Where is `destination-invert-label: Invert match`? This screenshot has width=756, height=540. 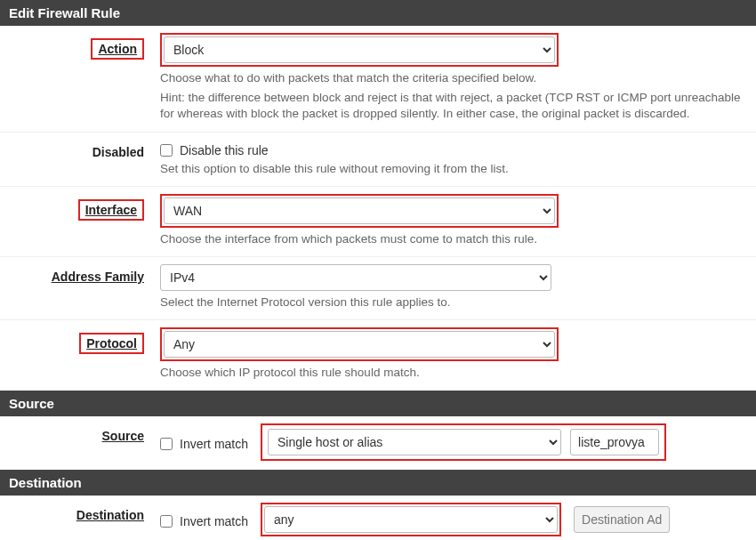 destination-invert-label: Invert match is located at coordinates (213, 521).